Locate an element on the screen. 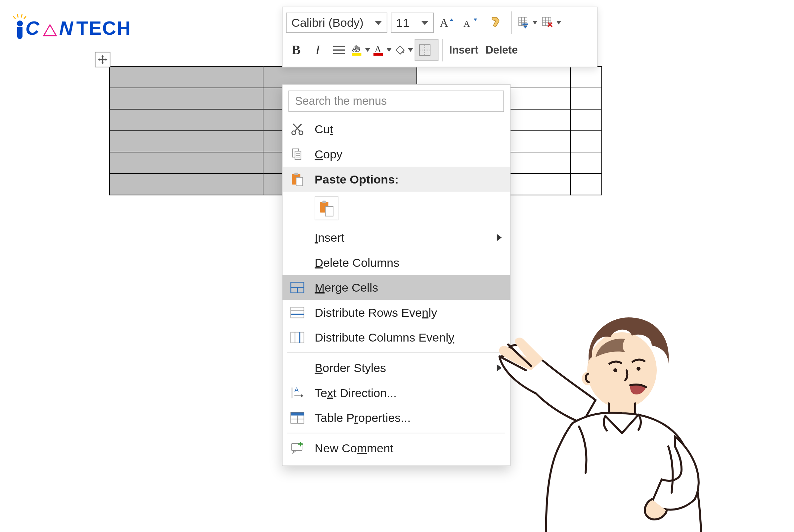 This screenshot has height=532, width=794. font-name-value: Calibri (Body) is located at coordinates (328, 23).